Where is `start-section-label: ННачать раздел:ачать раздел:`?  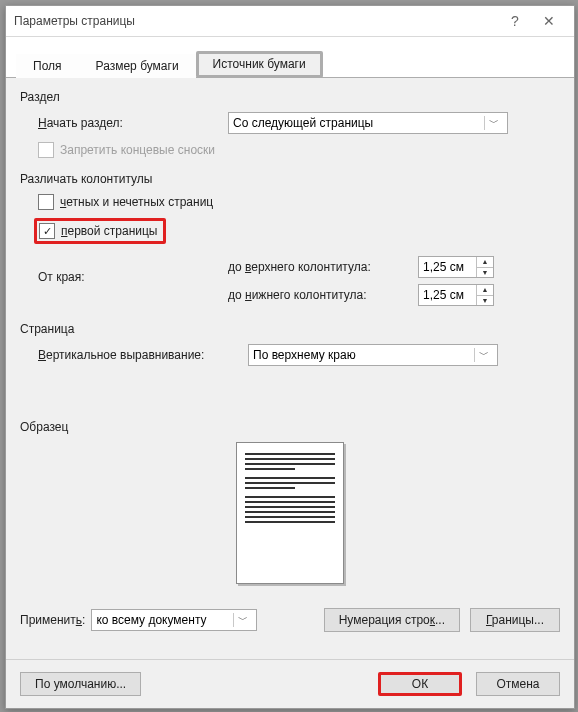
start-section-label: ННачать раздел:ачать раздел: is located at coordinates (133, 123).